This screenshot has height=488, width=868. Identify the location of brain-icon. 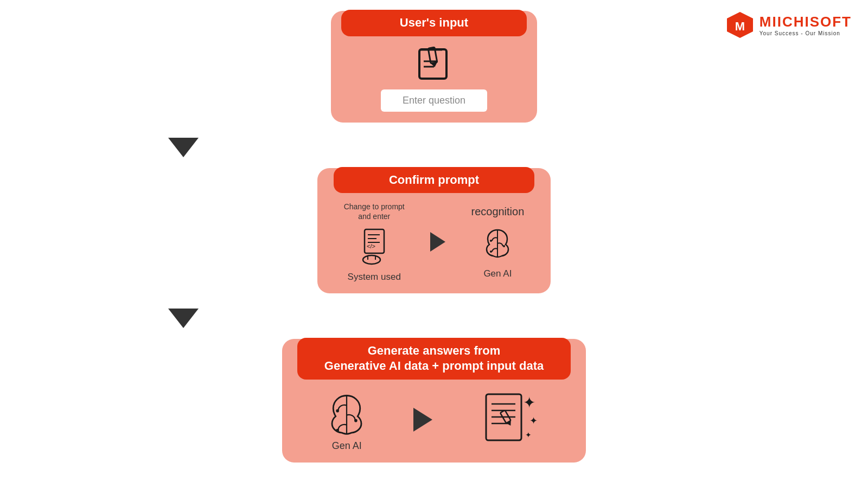
(497, 243).